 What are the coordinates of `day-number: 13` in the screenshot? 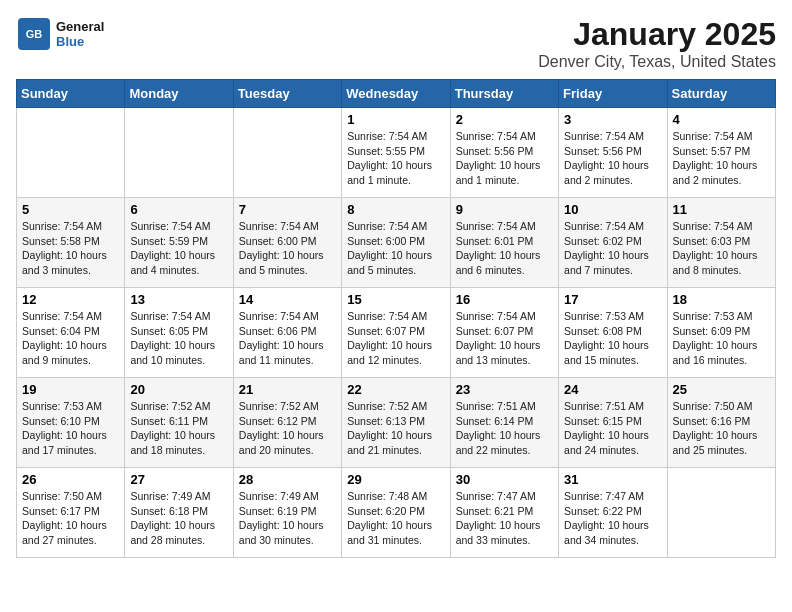 It's located at (178, 300).